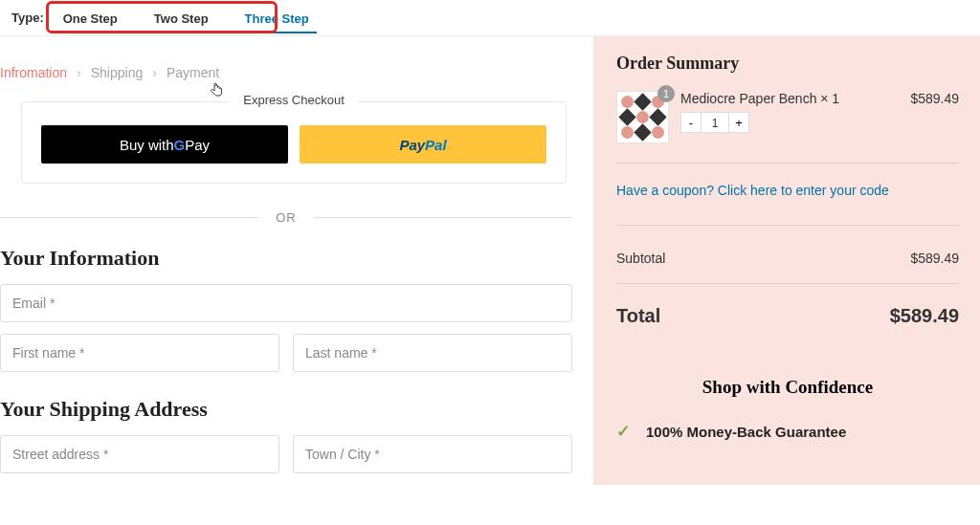  Describe the element at coordinates (436, 145) in the screenshot. I see `paypal-pal-text: Pal` at that location.